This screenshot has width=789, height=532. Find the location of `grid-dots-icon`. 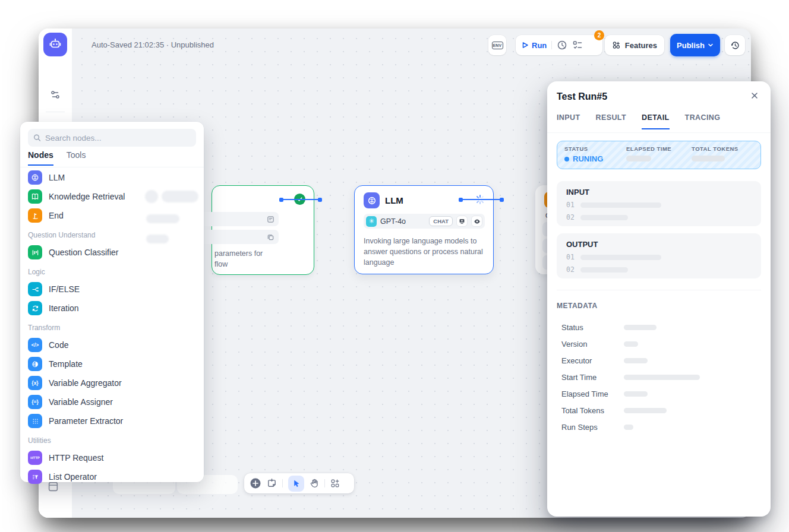

grid-dots-icon is located at coordinates (35, 421).